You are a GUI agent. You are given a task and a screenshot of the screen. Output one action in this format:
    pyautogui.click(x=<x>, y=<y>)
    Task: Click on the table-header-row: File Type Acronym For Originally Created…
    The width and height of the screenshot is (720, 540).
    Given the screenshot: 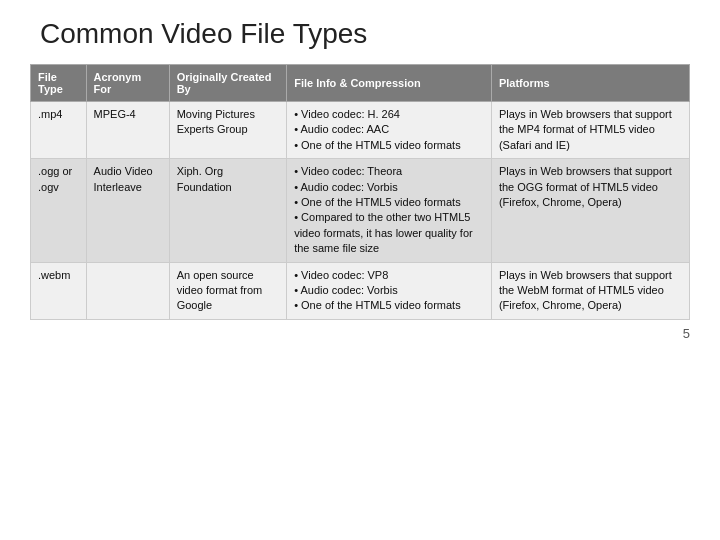 What is the action you would take?
    pyautogui.click(x=360, y=84)
    